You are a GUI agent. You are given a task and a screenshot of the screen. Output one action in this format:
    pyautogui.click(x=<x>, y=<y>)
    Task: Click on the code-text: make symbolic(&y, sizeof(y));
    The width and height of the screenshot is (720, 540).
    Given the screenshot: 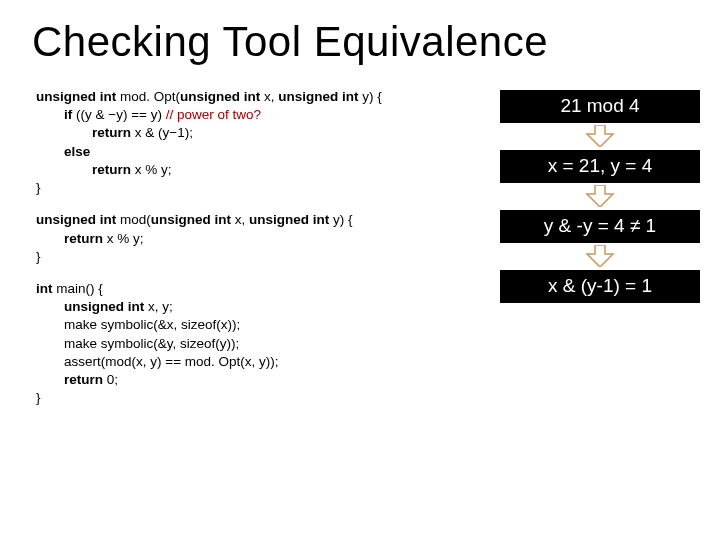 What is the action you would take?
    pyautogui.click(x=268, y=344)
    